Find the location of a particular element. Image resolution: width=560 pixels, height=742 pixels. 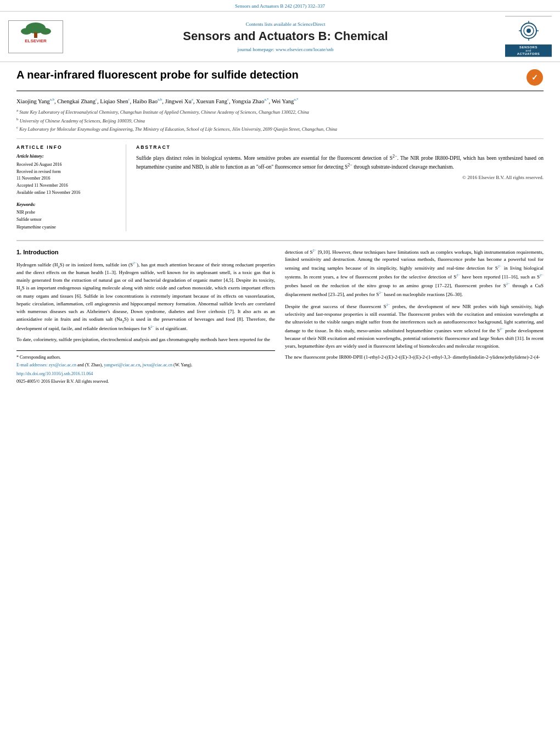

body-right-para-3: The new fluorescent probe IR800-DPII (1-… is located at coordinates (414, 358).